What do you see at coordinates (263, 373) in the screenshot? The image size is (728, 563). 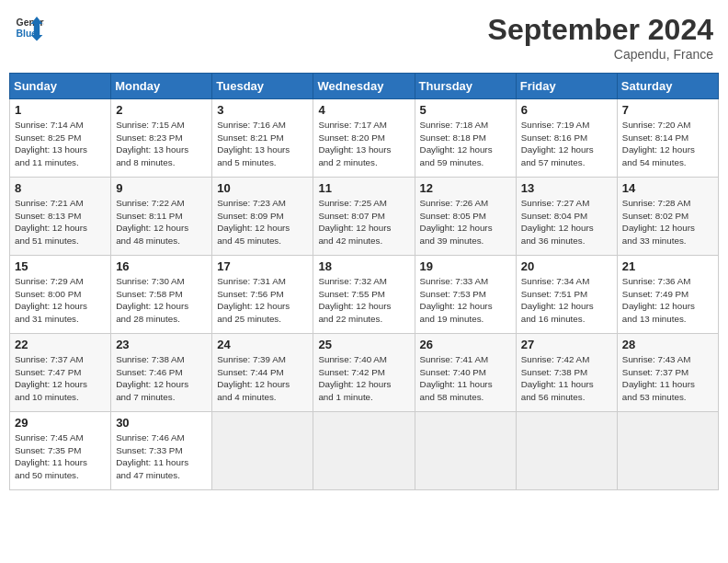 I see `table-row: 24Sunrise: 7:39 AM Sunset: 7:44 PM Dayli…` at bounding box center [263, 373].